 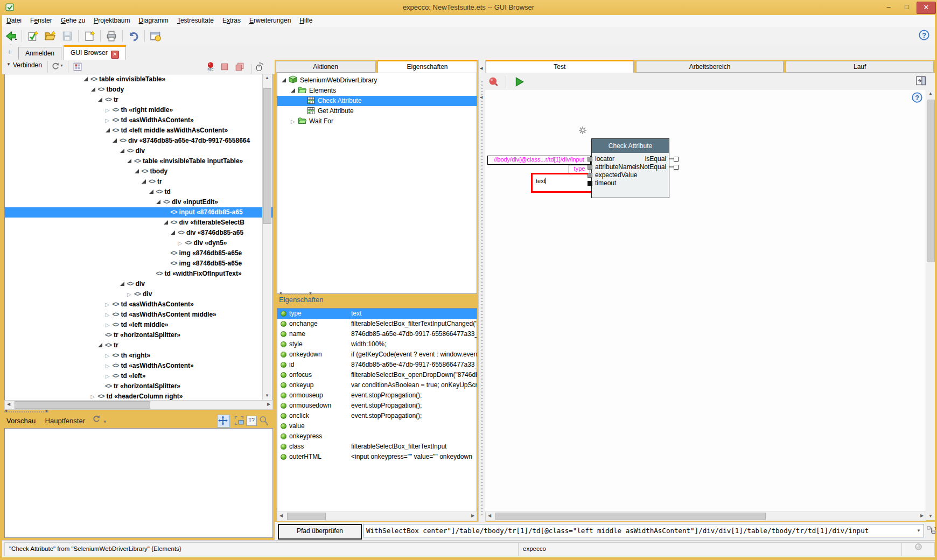 What do you see at coordinates (240, 68) in the screenshot?
I see `copy-icon` at bounding box center [240, 68].